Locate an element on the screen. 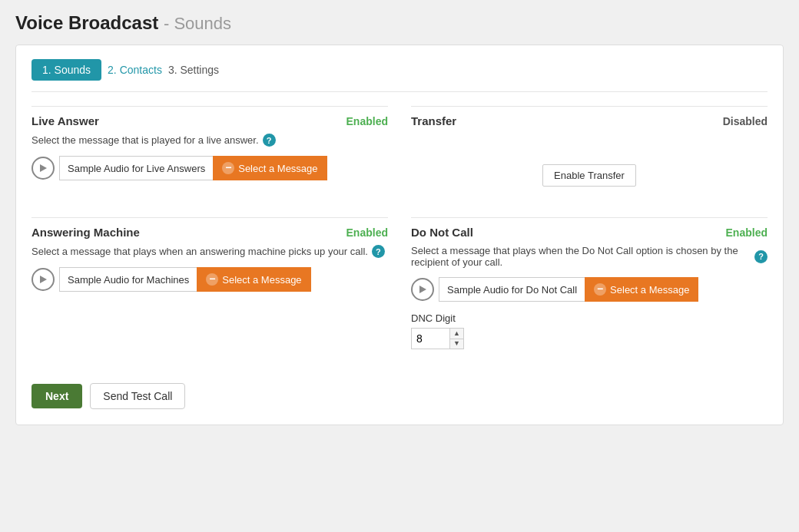 The width and height of the screenshot is (799, 532). do-not-call-title: Do Not Call is located at coordinates (443, 232).